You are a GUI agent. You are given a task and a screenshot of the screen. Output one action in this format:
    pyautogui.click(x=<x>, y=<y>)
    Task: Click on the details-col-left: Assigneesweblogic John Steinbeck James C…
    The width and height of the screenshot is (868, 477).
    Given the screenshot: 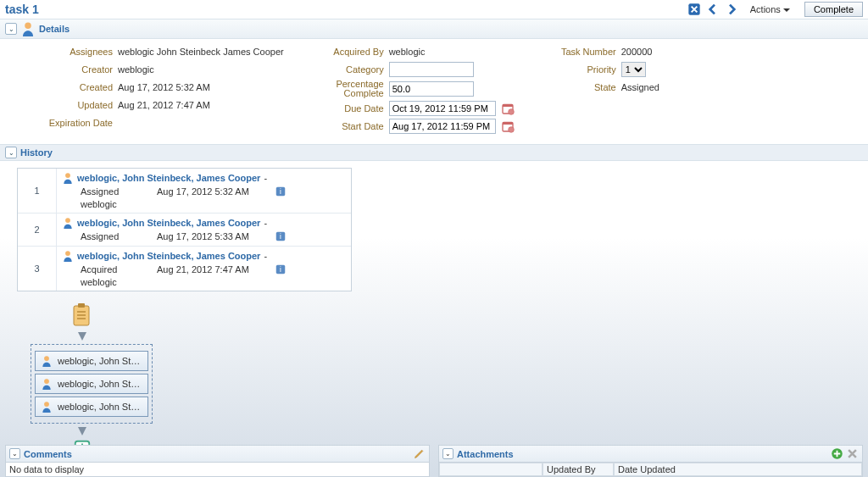 What is the action you would take?
    pyautogui.click(x=163, y=89)
    